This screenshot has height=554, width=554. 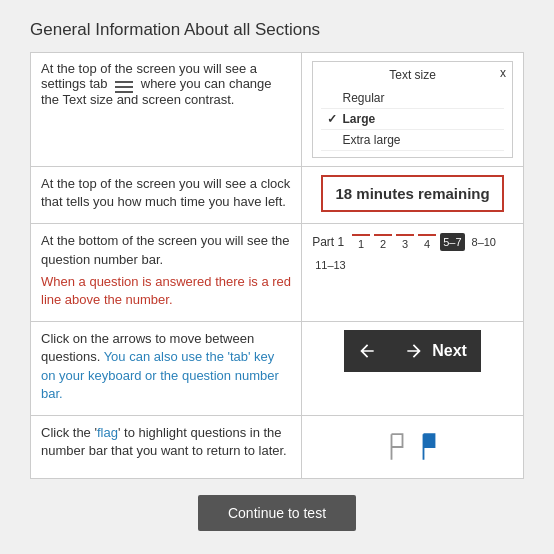 What do you see at coordinates (413, 110) in the screenshot?
I see `row1-right-cell: Text size x Regular ✓ Large Extra large` at bounding box center [413, 110].